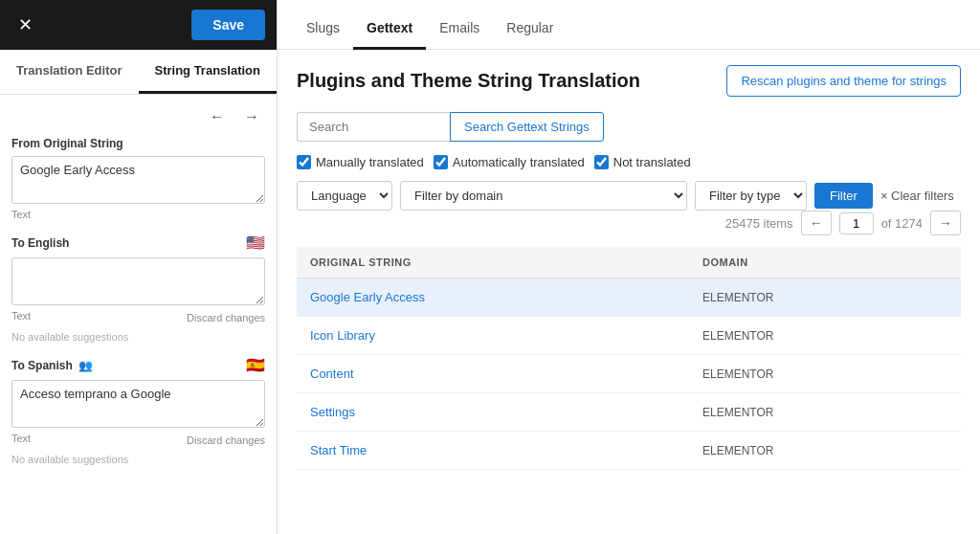 Image resolution: width=980 pixels, height=534 pixels. Describe the element at coordinates (138, 337) in the screenshot. I see `english-suggestions: No available suggestions` at that location.